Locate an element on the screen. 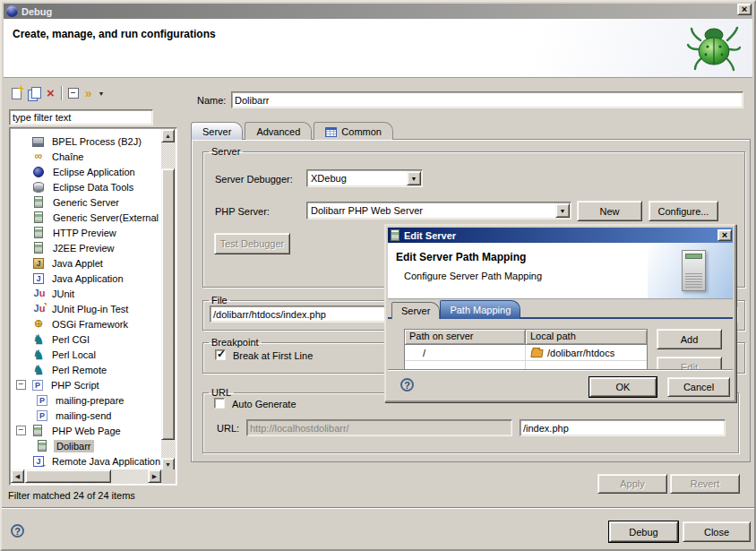 The height and width of the screenshot is (551, 756). configure-button: Configure... is located at coordinates (683, 211).